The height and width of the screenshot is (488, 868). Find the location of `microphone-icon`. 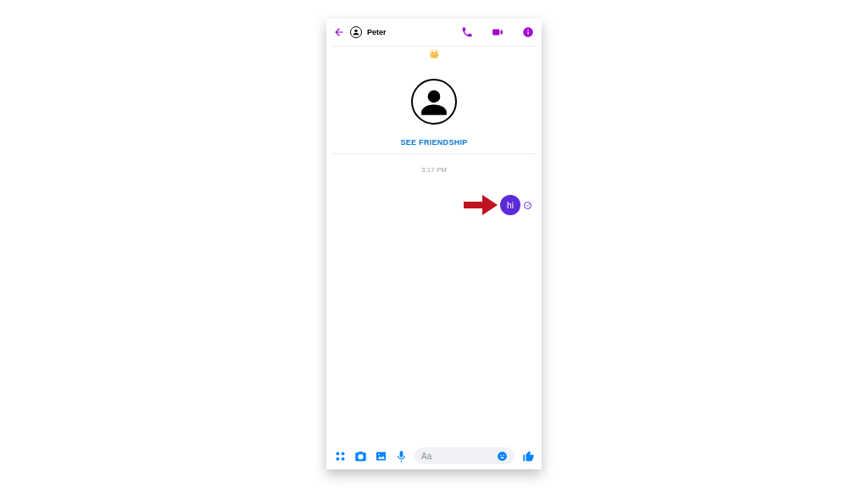

microphone-icon is located at coordinates (402, 456).